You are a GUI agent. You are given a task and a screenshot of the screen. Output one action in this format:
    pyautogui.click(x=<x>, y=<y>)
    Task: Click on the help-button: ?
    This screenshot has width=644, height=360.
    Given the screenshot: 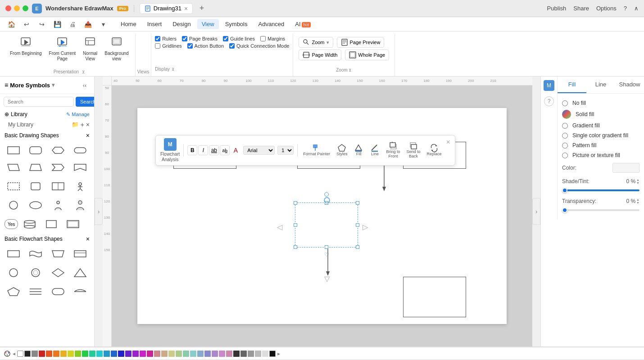 What is the action you would take?
    pyautogui.click(x=625, y=8)
    